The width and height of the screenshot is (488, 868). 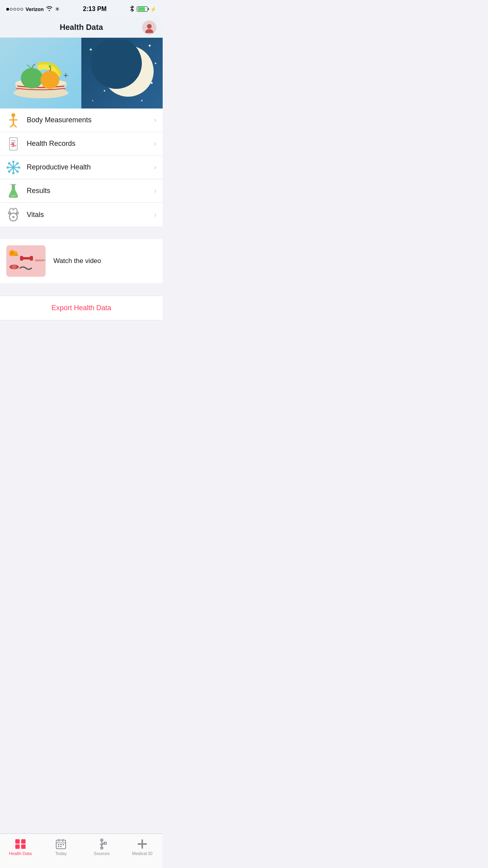 What do you see at coordinates (155, 167) in the screenshot?
I see `reproductive-health-chevron: ›` at bounding box center [155, 167].